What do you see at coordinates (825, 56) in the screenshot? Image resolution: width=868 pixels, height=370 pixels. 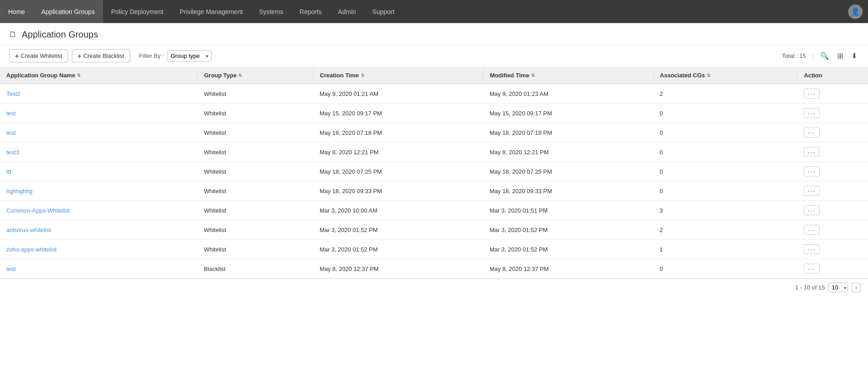 I see `search-button: 🔍` at bounding box center [825, 56].